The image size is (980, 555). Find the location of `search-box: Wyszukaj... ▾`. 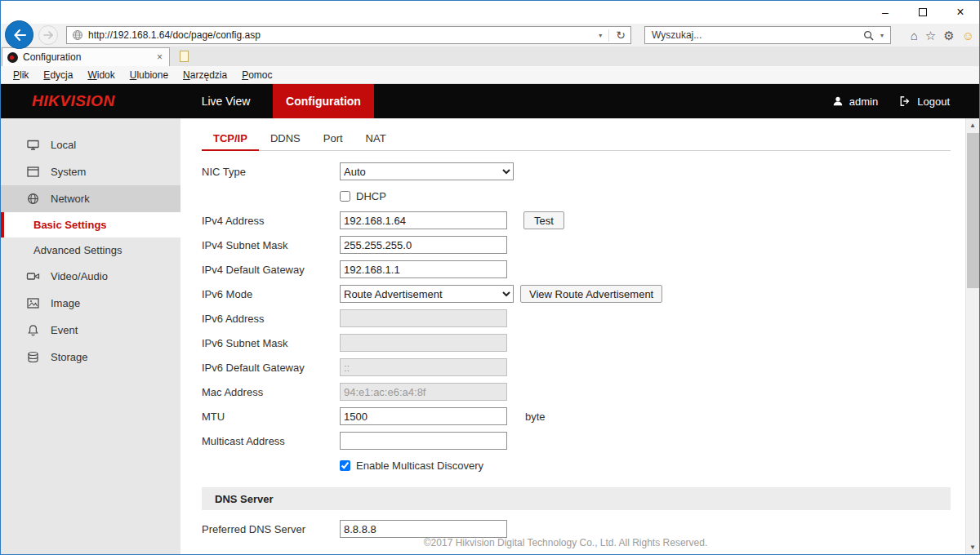

search-box: Wyszukaj... ▾ is located at coordinates (768, 35).